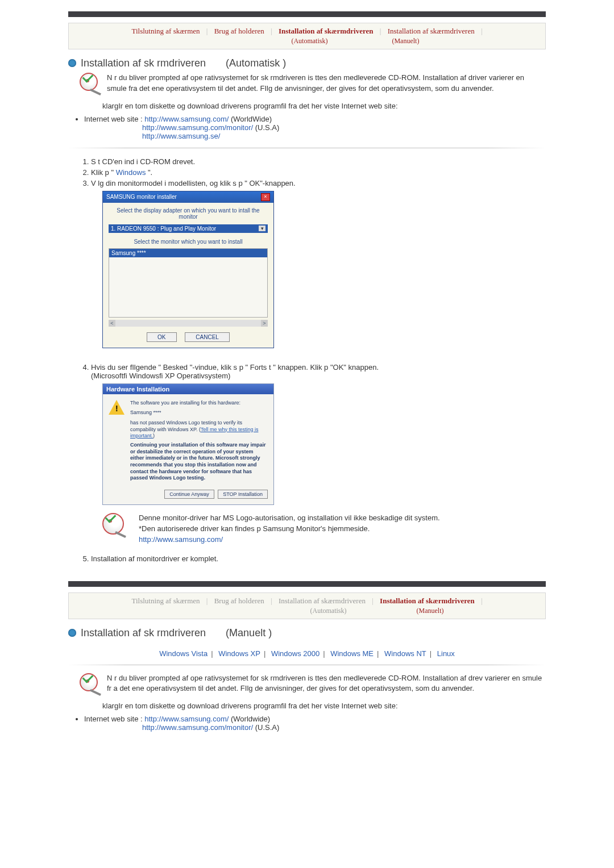 The image size is (614, 868). I want to click on links-label: Internet web site :, so click(114, 119).